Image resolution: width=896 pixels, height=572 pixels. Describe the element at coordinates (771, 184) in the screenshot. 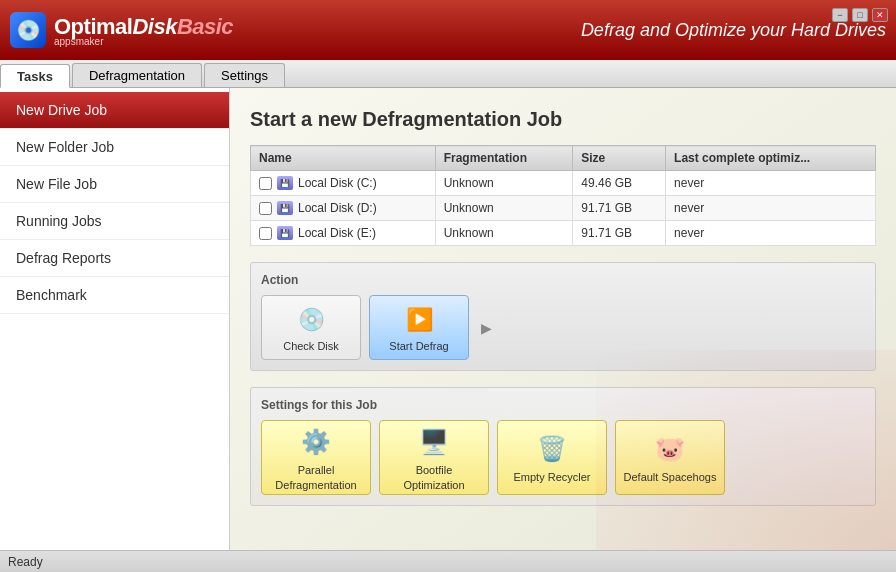

I see `last-optimized-c: never` at that location.